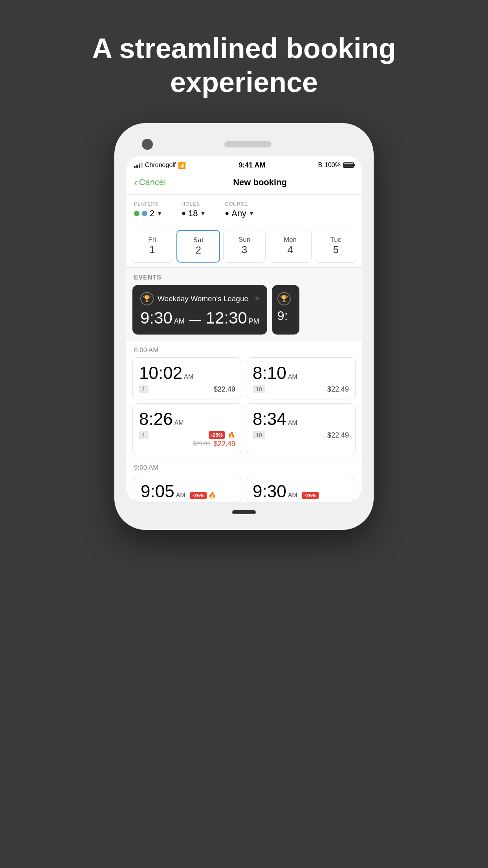  Describe the element at coordinates (195, 320) in the screenshot. I see `event-dash-1: —` at that location.